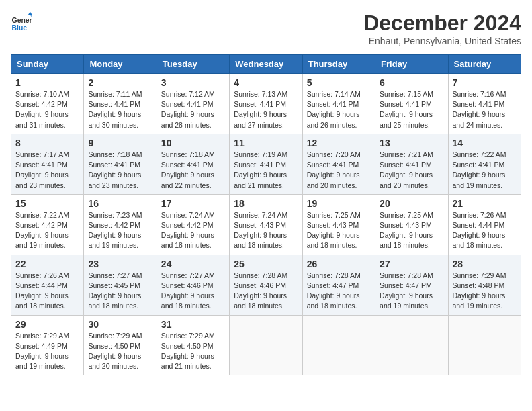 The height and width of the screenshot is (411, 532). Describe the element at coordinates (484, 224) in the screenshot. I see `calendar-cell: 21Sunrise: 7:26 AMSunset: 4:44 PMDayligh…` at that location.